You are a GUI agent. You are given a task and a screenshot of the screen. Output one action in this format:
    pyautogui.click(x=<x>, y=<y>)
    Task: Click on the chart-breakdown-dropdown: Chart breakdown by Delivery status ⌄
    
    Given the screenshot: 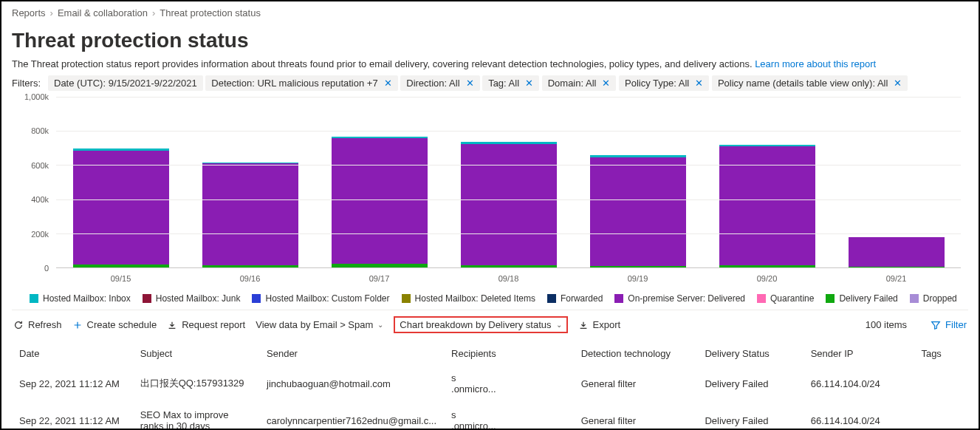 What is the action you would take?
    pyautogui.click(x=480, y=325)
    